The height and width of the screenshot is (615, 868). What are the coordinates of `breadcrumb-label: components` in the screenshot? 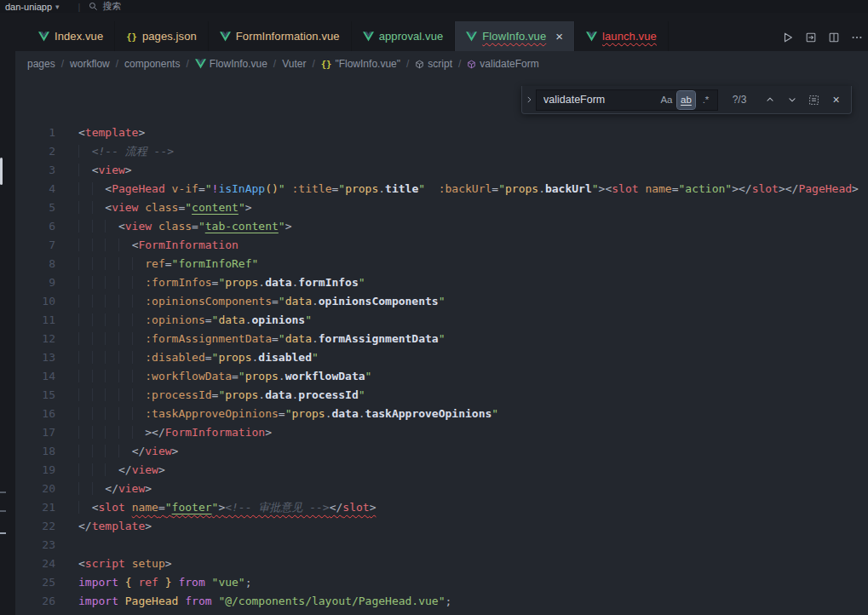 It's located at (152, 64).